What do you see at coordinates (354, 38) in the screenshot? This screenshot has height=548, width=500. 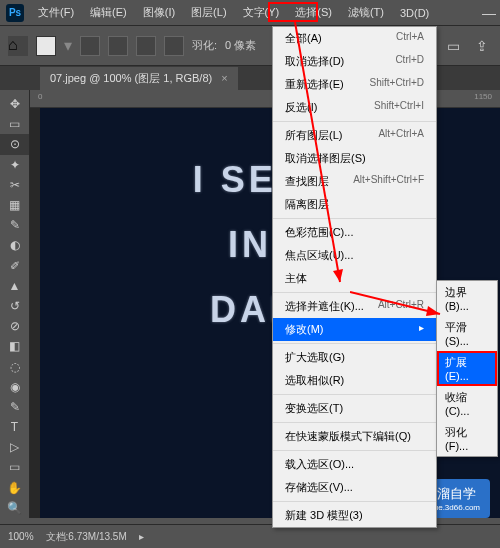 I see `menu-item: 全部(A)Ctrl+A` at bounding box center [354, 38].